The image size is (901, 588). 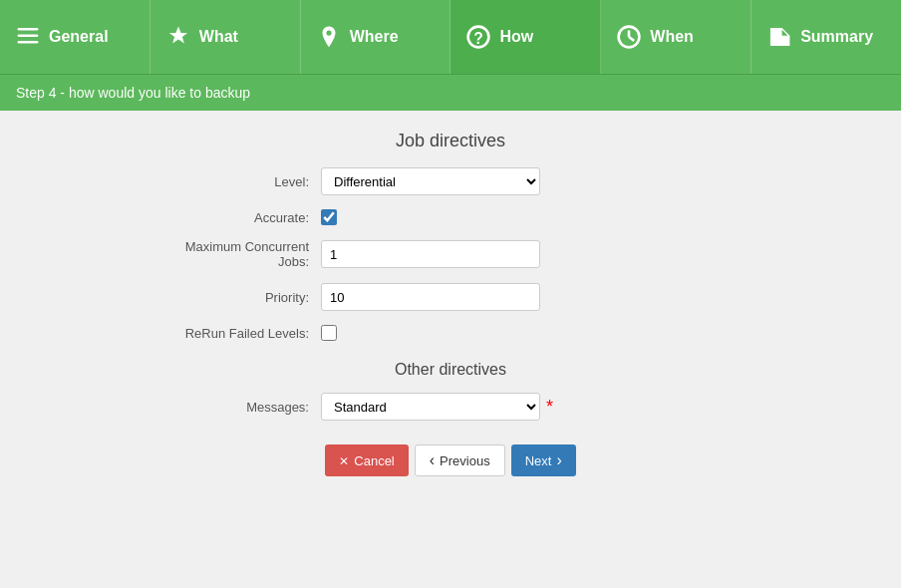 What do you see at coordinates (550, 407) in the screenshot?
I see `required-star: *` at bounding box center [550, 407].